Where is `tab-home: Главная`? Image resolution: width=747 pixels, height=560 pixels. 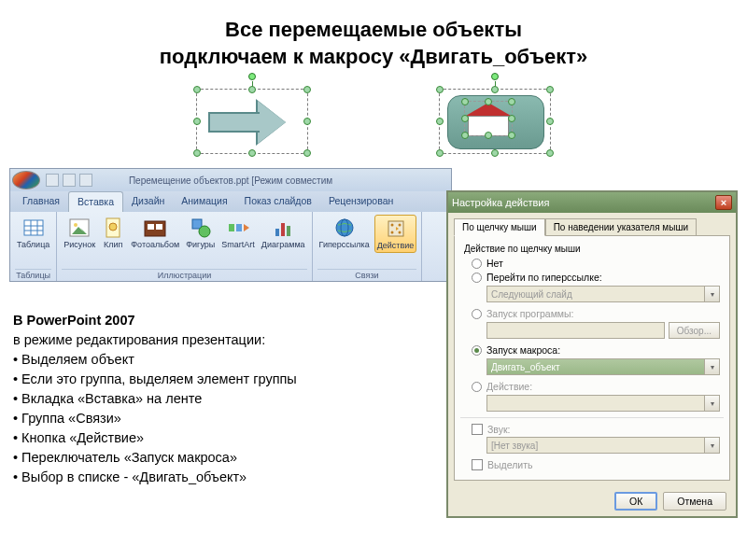 tab-home: Главная is located at coordinates (41, 202).